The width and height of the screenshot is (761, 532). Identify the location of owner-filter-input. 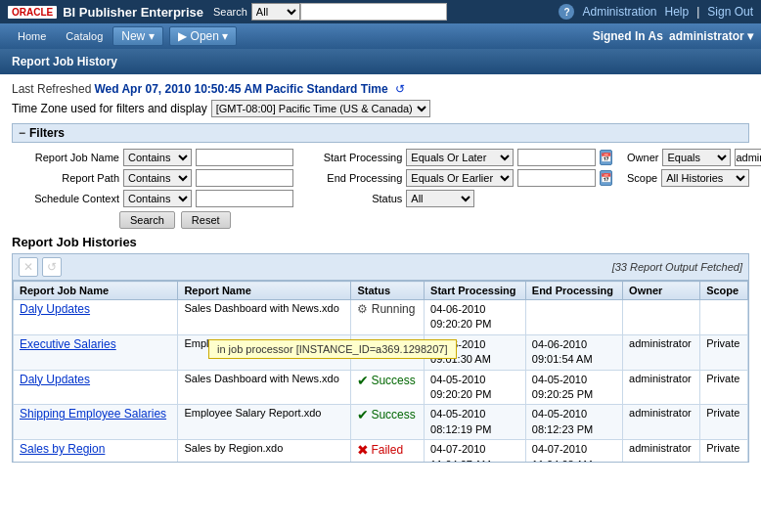
(747, 157).